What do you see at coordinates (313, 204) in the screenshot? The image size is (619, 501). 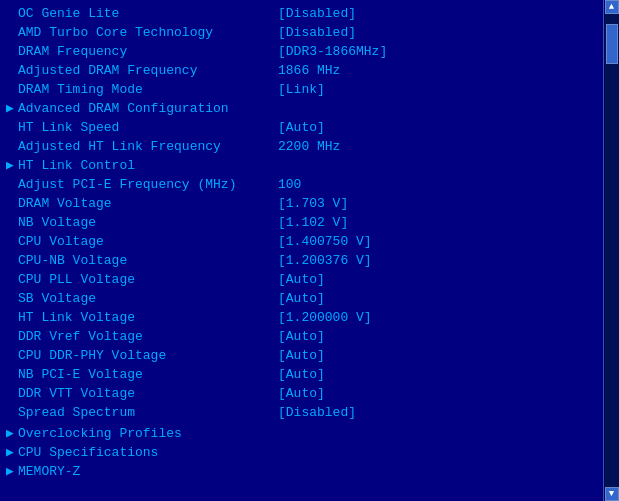 I see `dram-voltage-value: [1.703 V]` at bounding box center [313, 204].